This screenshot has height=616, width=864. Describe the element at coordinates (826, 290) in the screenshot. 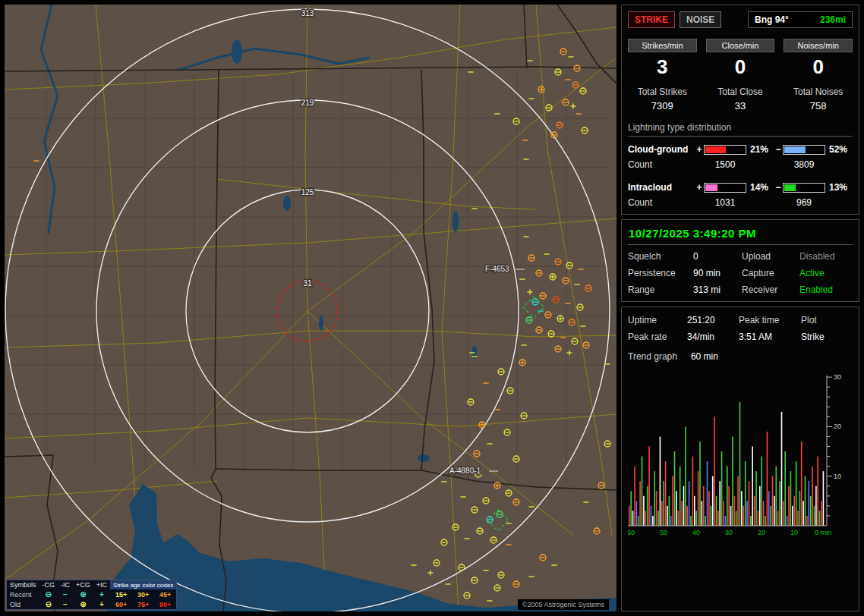

I see `receiver-status: Enabled` at that location.